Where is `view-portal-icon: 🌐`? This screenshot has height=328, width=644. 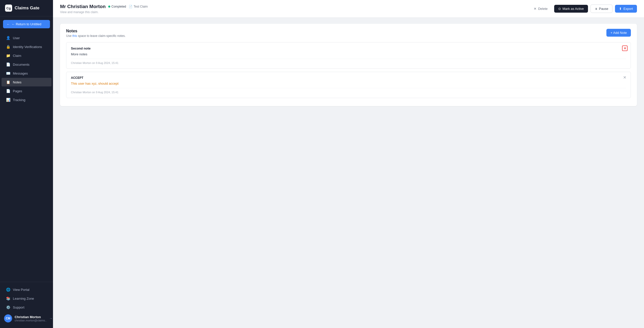
view-portal-icon: 🌐 is located at coordinates (8, 290).